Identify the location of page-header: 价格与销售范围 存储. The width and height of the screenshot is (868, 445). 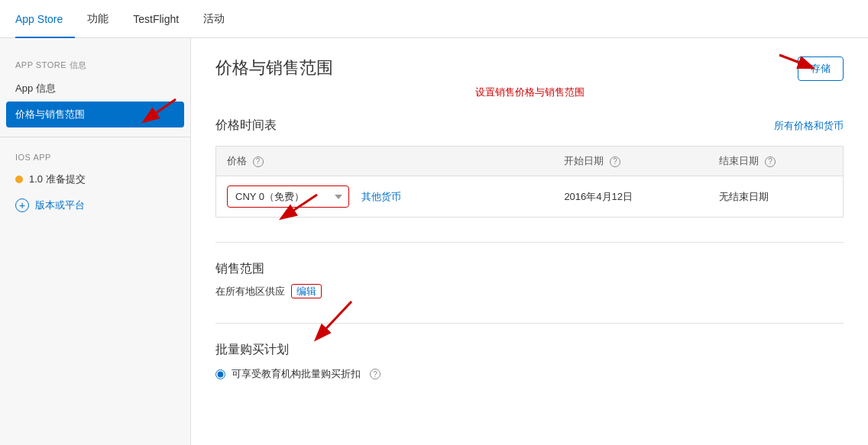
(530, 69).